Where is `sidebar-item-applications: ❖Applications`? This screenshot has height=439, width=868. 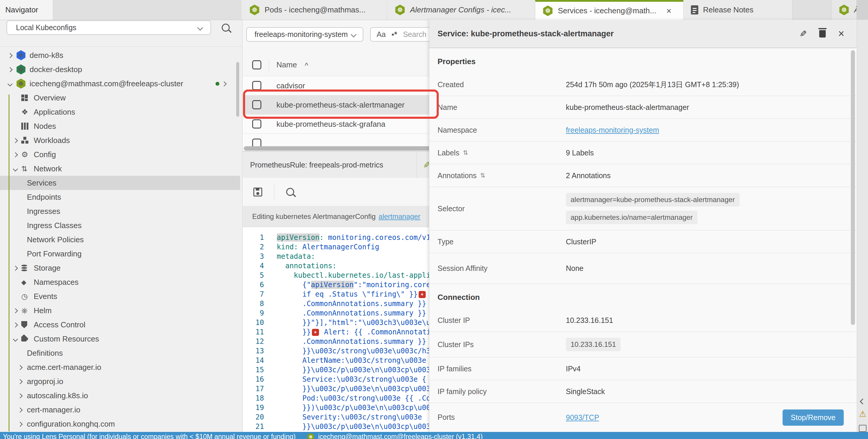 sidebar-item-applications: ❖Applications is located at coordinates (120, 112).